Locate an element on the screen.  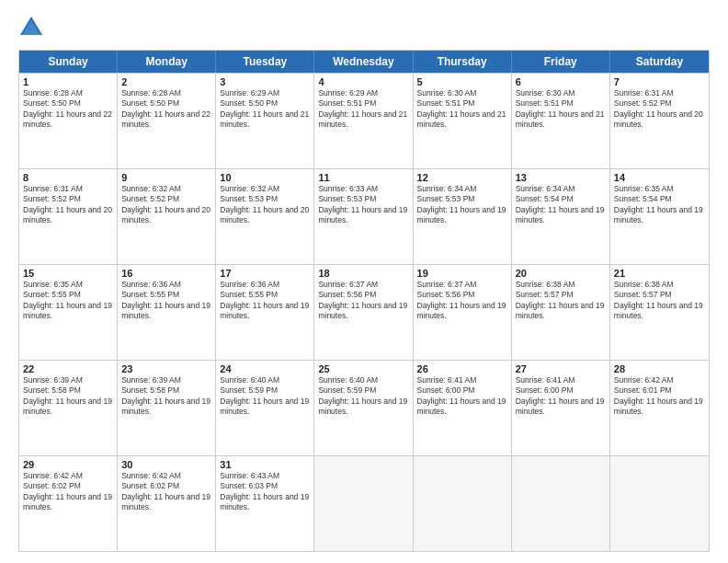
day-number: 7 is located at coordinates (660, 82).